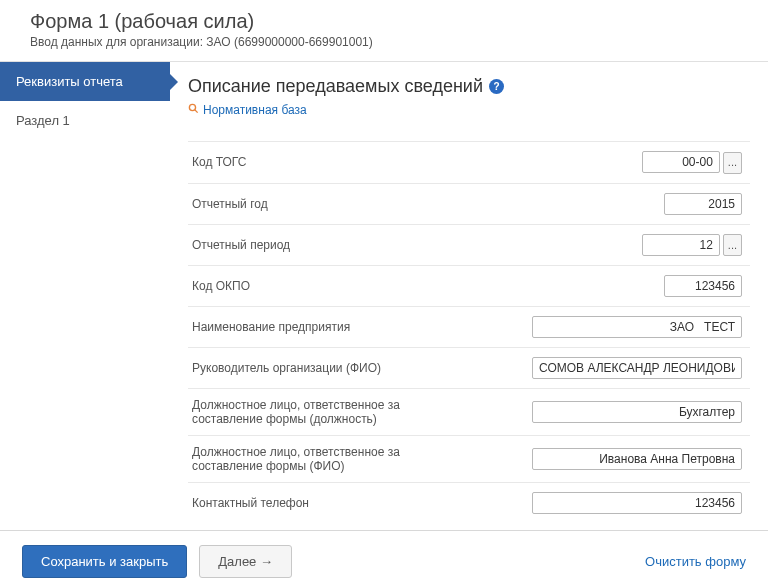 The width and height of the screenshot is (768, 583). What do you see at coordinates (469, 286) in the screenshot?
I see `form-row: Код ОКПО` at bounding box center [469, 286].